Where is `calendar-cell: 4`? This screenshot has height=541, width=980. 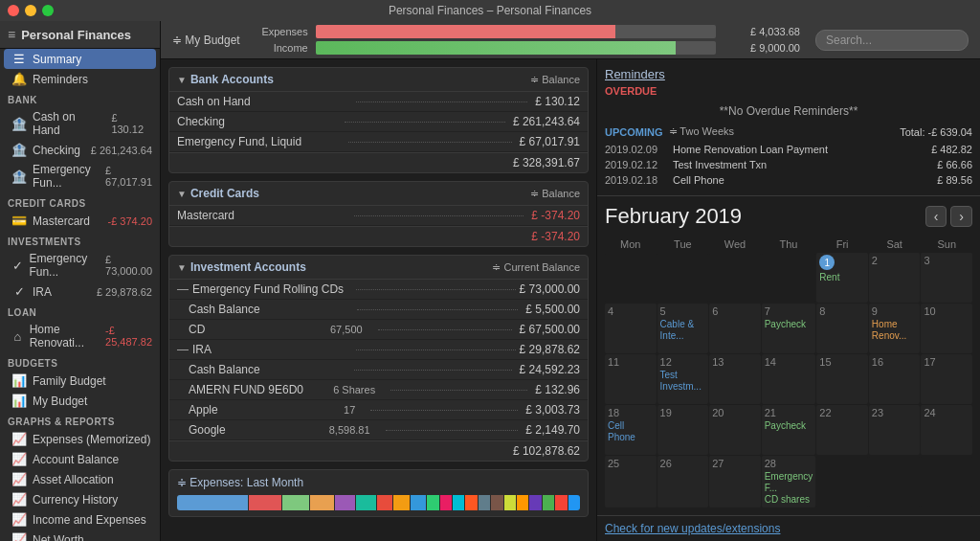
calendar-cell: 4 is located at coordinates (631, 328).